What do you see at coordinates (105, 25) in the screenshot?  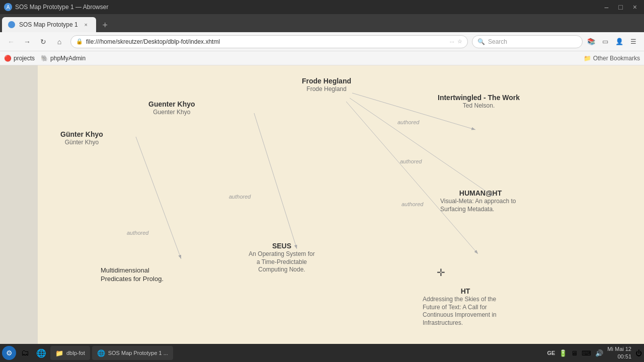 I see `new-tab-button: +` at bounding box center [105, 25].